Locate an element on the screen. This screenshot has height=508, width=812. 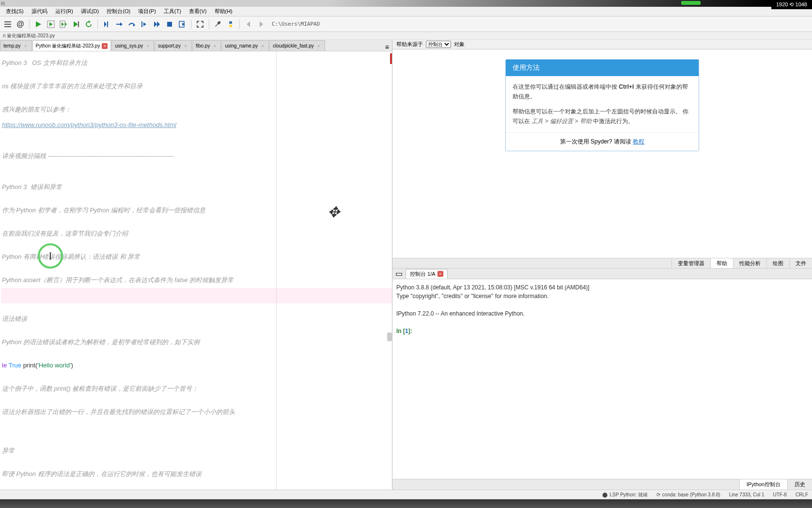
run-cell-icon is located at coordinates (51, 24).